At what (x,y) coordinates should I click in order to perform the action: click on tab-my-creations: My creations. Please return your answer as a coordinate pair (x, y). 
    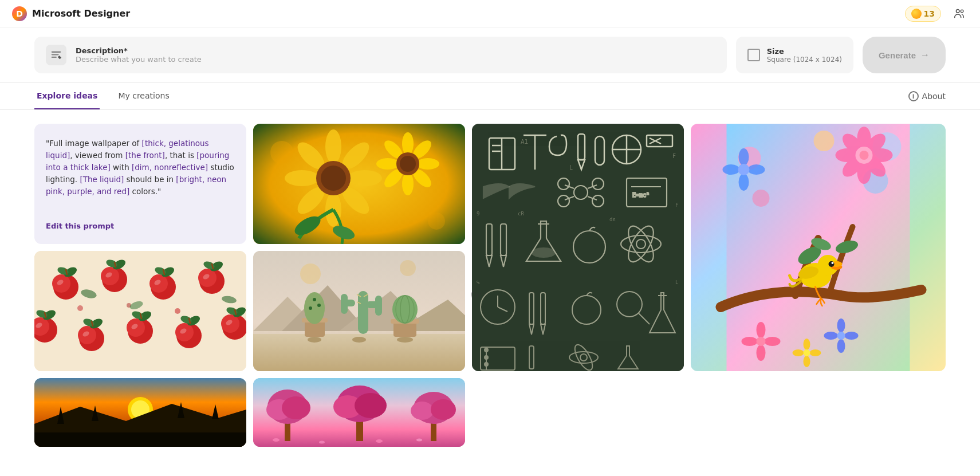
    Looking at the image, I should click on (143, 96).